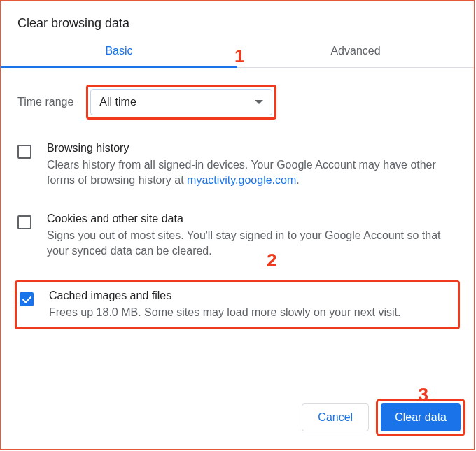  Describe the element at coordinates (251, 305) in the screenshot. I see `option-text: Cached images and files Frees up 18.0 MB…` at that location.